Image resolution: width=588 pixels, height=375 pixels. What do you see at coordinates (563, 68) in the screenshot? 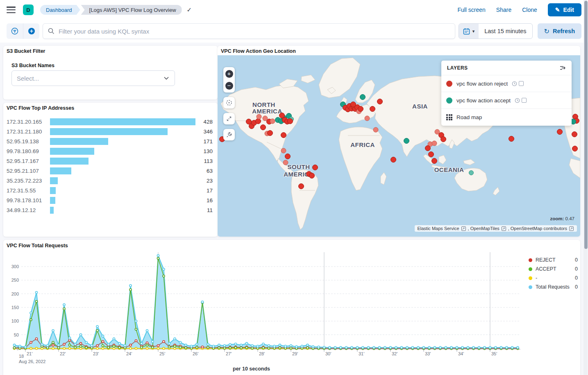
I see `collapse-layers-icon` at bounding box center [563, 68].